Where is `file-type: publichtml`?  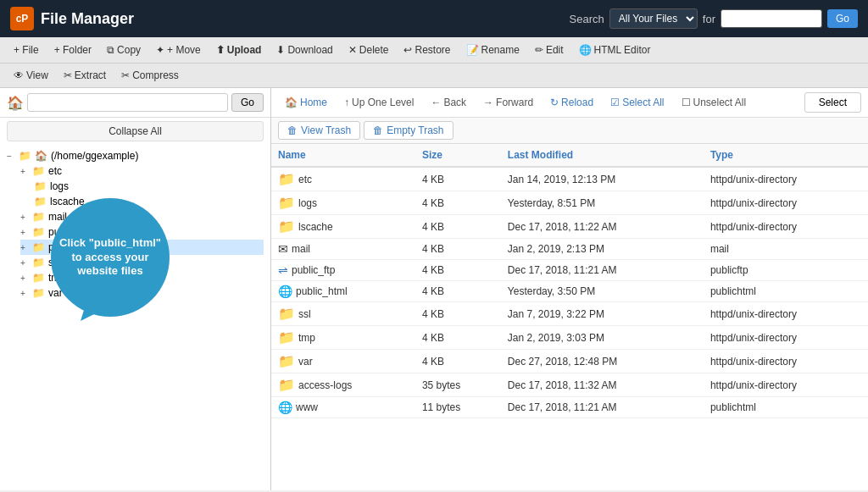
file-type: publichtml is located at coordinates (786, 291).